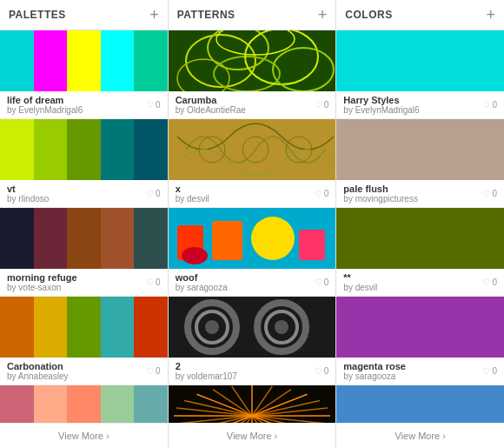 The height and width of the screenshot is (448, 504). I want to click on list-item: magenta roseby saragooza♡0, so click(421, 341).